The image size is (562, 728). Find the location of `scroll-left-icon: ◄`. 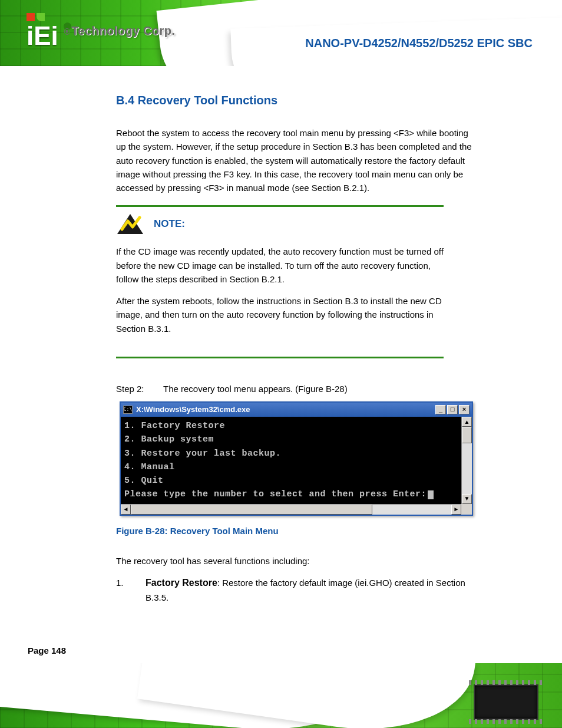

scroll-left-icon: ◄ is located at coordinates (126, 509).